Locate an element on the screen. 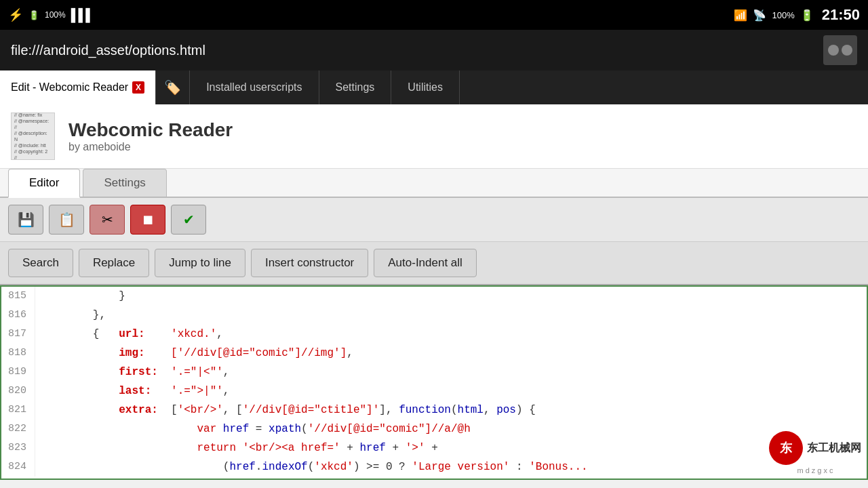  settings-tab-label: Settings is located at coordinates (355, 87).